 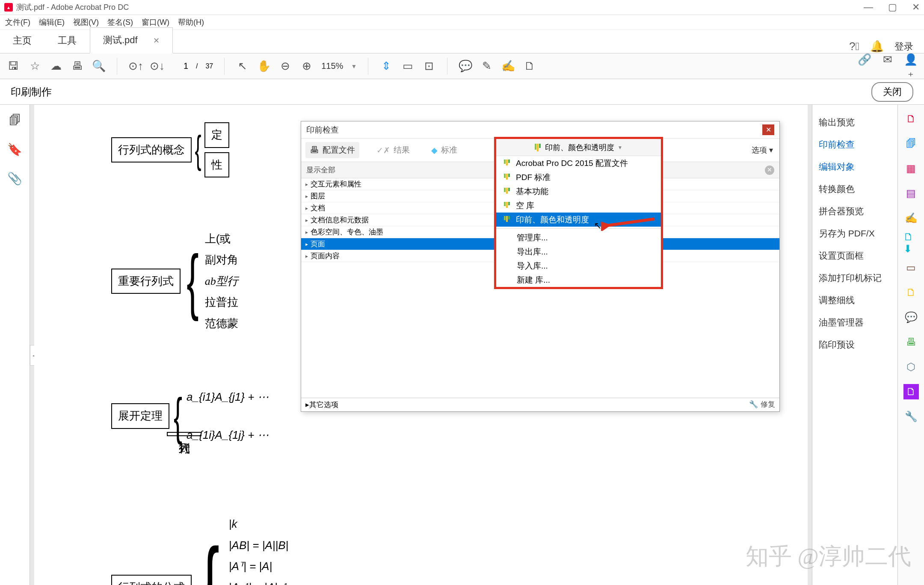 I want to click on right-panel-item: 添加打印机标记, so click(x=855, y=278).